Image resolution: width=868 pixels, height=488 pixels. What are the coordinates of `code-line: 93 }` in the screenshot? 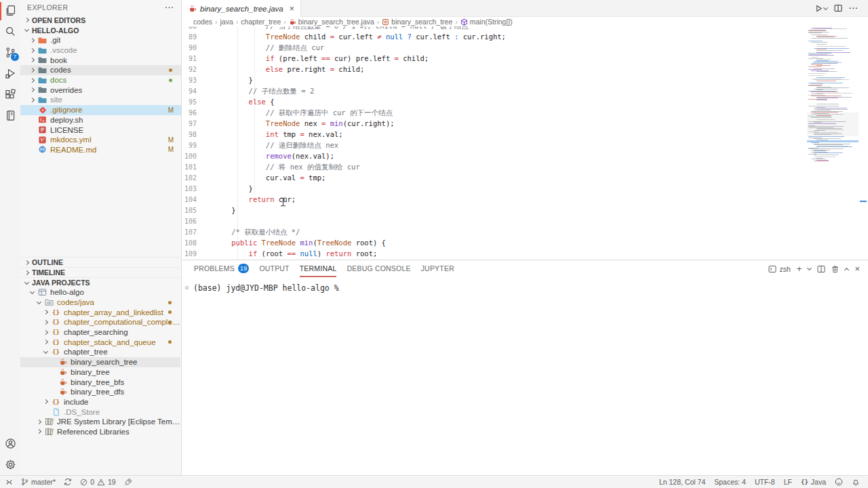 It's located at (494, 80).